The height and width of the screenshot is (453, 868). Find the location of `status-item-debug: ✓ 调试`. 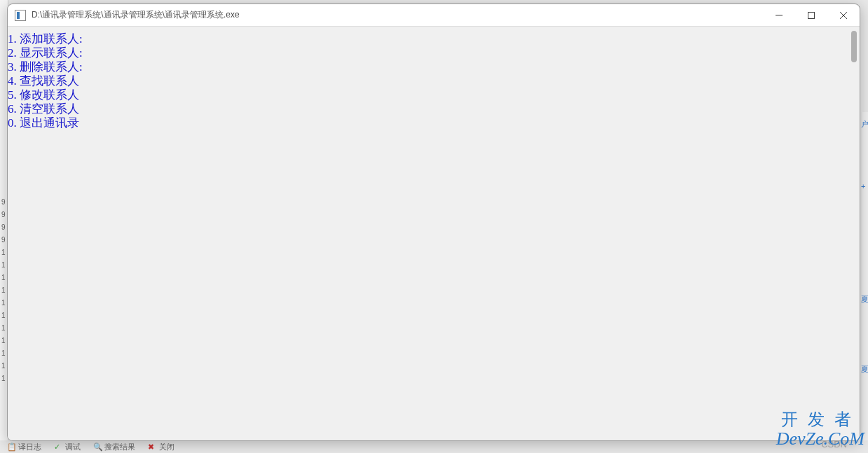

status-item-debug: ✓ 调试 is located at coordinates (67, 447).